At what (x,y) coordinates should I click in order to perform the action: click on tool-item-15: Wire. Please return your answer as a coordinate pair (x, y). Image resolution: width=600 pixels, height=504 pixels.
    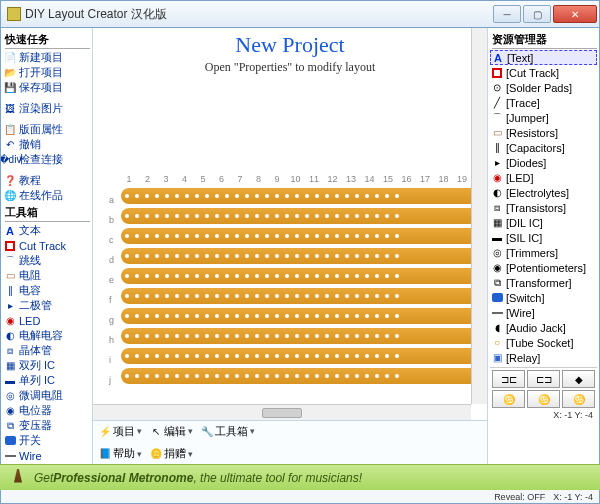
    Looking at the image, I should click on (46, 456).